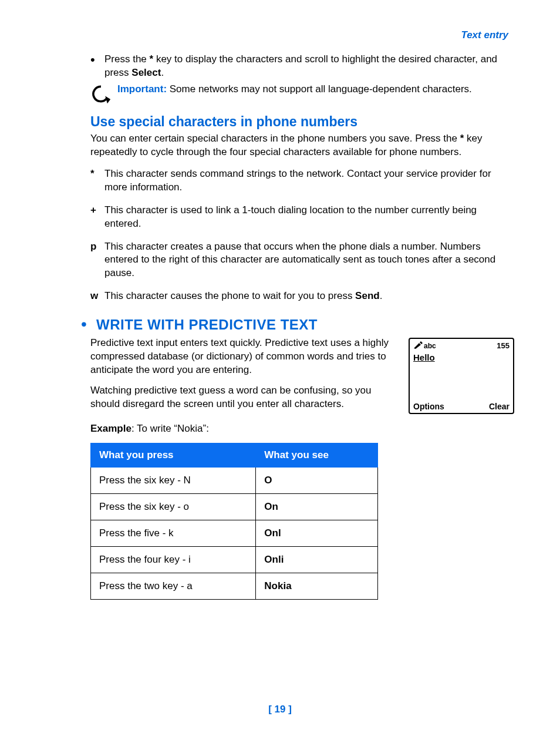 The image size is (560, 733). I want to click on table-row: Press the five - k Onl, so click(235, 533).